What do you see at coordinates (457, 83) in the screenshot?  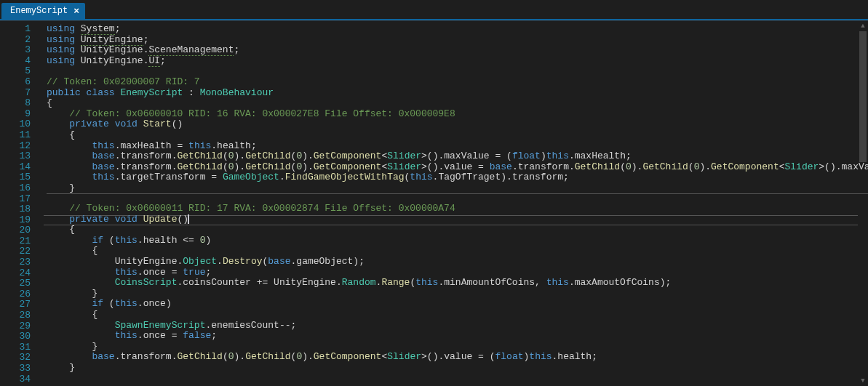 I see `code-line: // Token: 0x02000007 RID: 7` at bounding box center [457, 83].